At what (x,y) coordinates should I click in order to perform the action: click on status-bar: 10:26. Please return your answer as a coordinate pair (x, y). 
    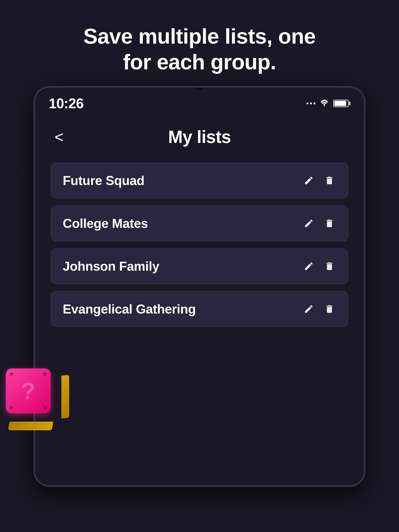
    Looking at the image, I should click on (200, 101).